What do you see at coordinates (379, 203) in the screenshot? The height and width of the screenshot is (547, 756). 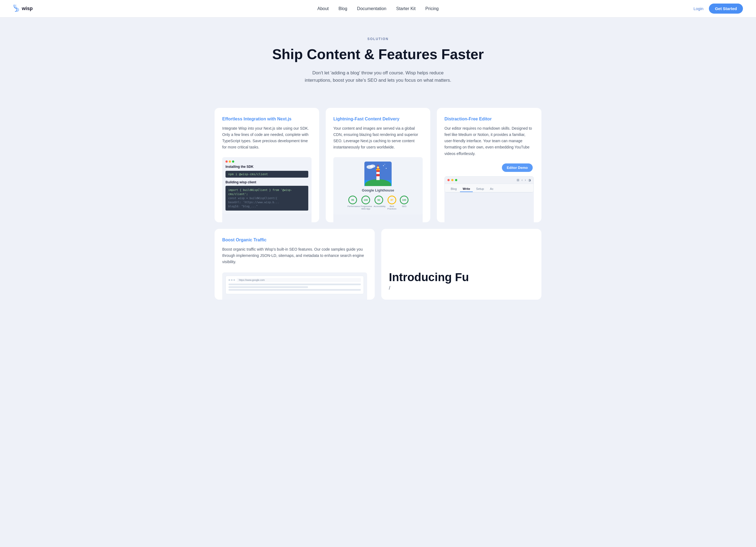 I see `lh-score-acc: 92 Accessibility` at bounding box center [379, 203].